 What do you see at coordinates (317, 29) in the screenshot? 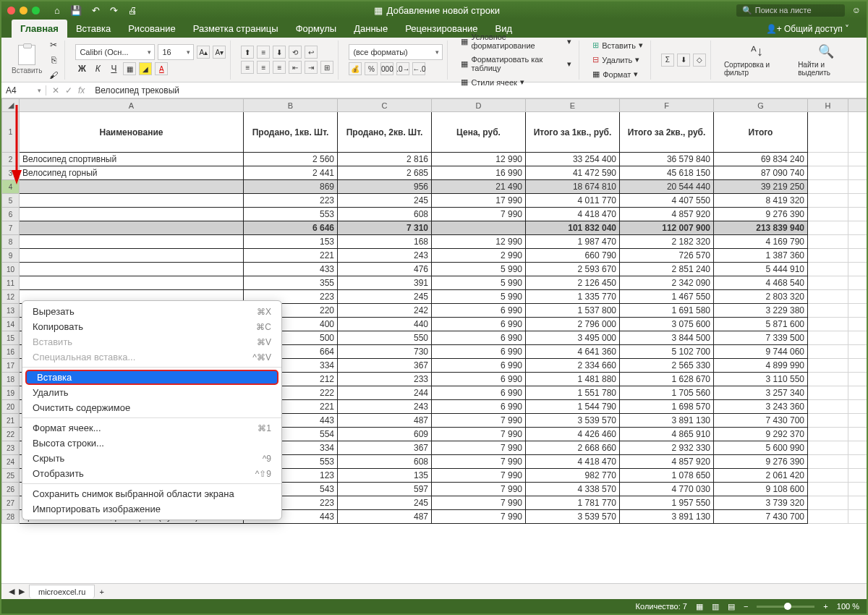
I see `tab-formulas: Формулы` at bounding box center [317, 29].